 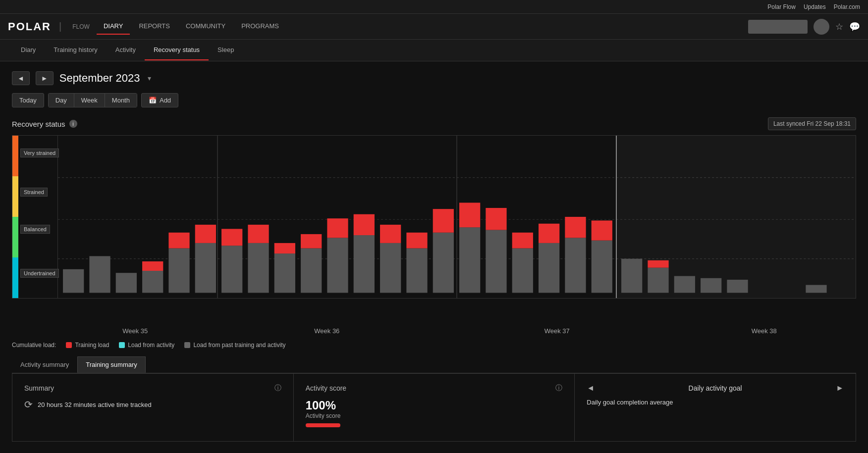 What do you see at coordinates (151, 345) in the screenshot?
I see `activity-load-label: Load from activity` at bounding box center [151, 345].